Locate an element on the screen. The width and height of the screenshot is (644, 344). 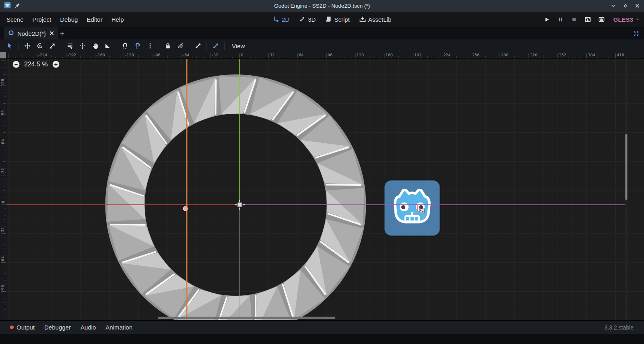
workspace-label: Script is located at coordinates (342, 19).